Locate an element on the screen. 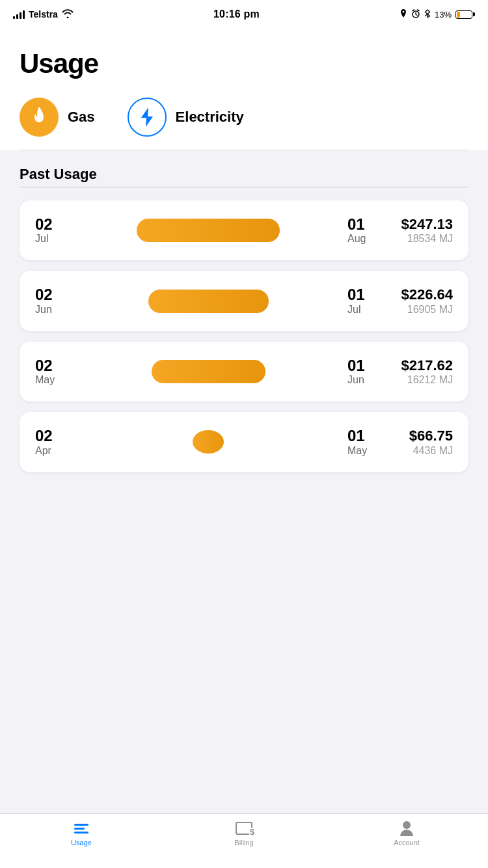 This screenshot has width=488, height=868. location-icon is located at coordinates (403, 14).